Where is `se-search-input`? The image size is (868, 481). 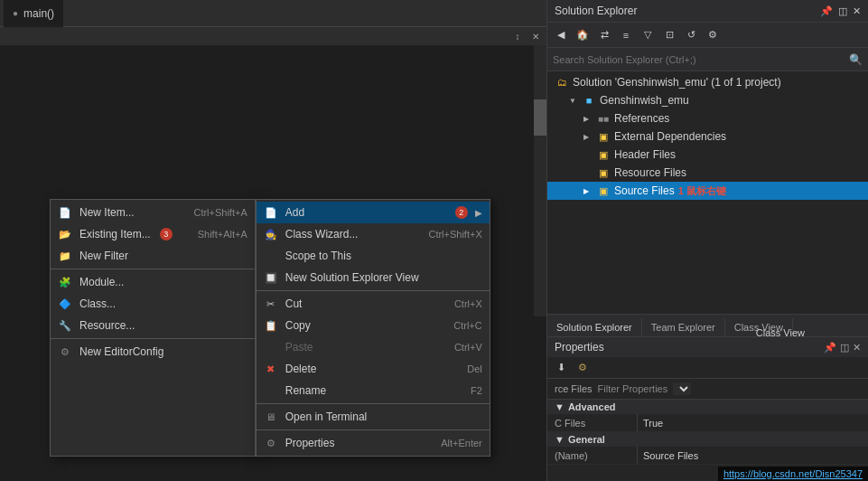
se-search-input is located at coordinates (701, 60).